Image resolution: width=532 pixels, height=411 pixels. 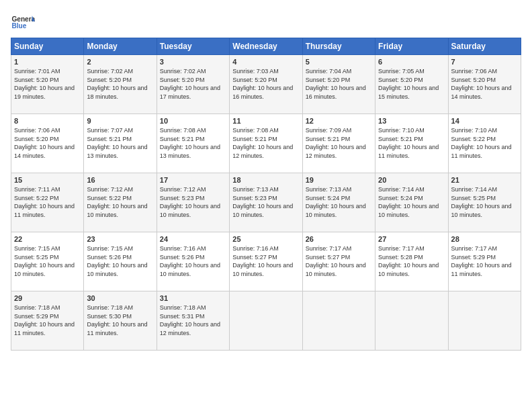 What do you see at coordinates (47, 239) in the screenshot?
I see `day-number: 22` at bounding box center [47, 239].